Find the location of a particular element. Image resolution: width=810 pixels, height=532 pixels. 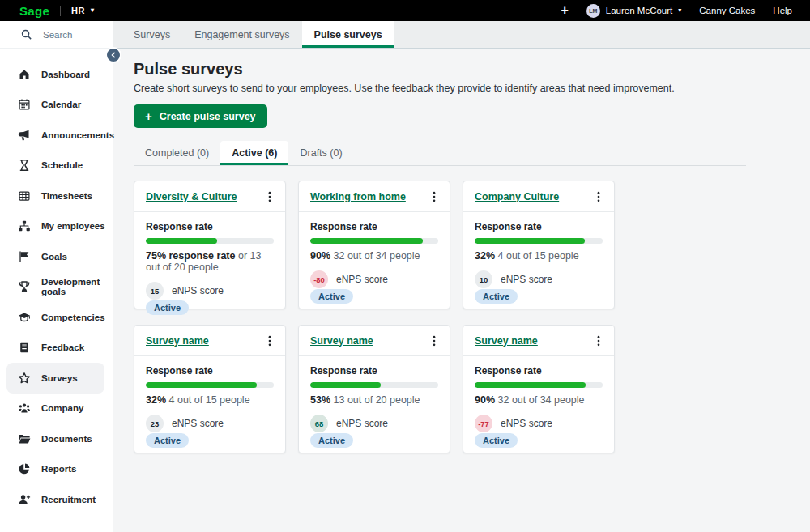

tab-pulse-surveys: Pulse surveys is located at coordinates (348, 34).